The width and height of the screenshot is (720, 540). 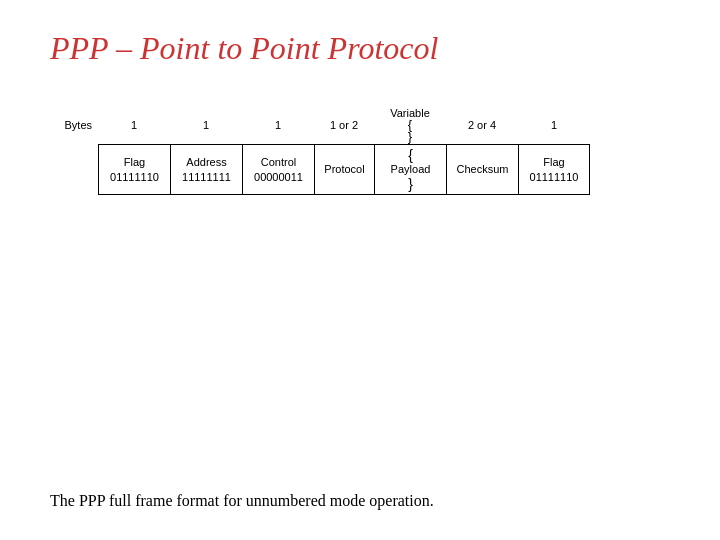 What do you see at coordinates (206, 177) in the screenshot?
I see `address-value: 11111111` at bounding box center [206, 177].